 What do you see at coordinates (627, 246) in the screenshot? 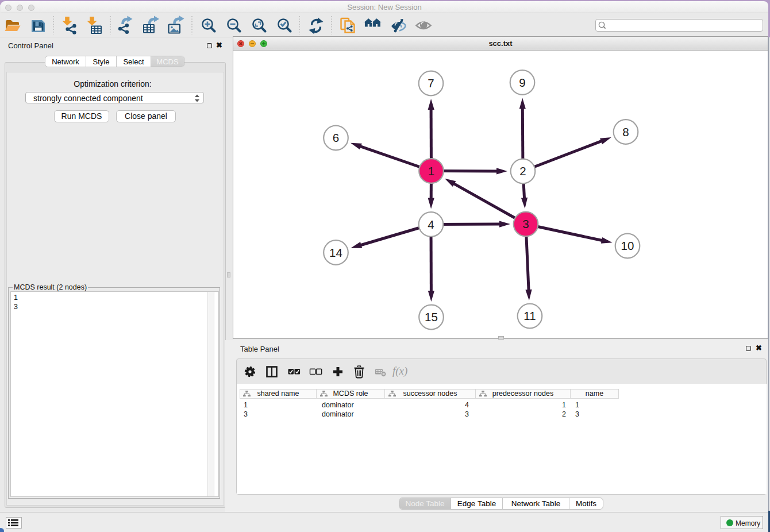
I see `svg-text: 10` at bounding box center [627, 246].